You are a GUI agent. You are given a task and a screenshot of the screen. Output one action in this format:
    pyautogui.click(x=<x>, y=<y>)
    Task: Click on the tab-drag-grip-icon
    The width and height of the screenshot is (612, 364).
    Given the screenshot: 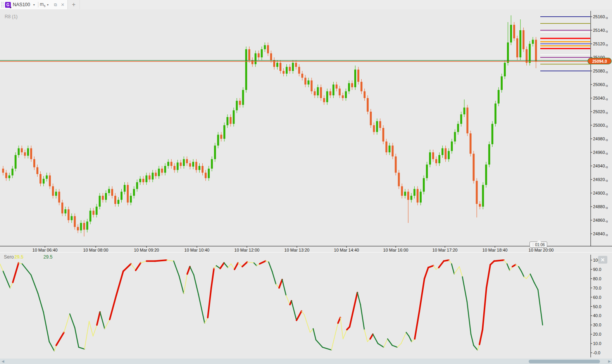 What is the action you would take?
    pyautogui.click(x=2, y=5)
    